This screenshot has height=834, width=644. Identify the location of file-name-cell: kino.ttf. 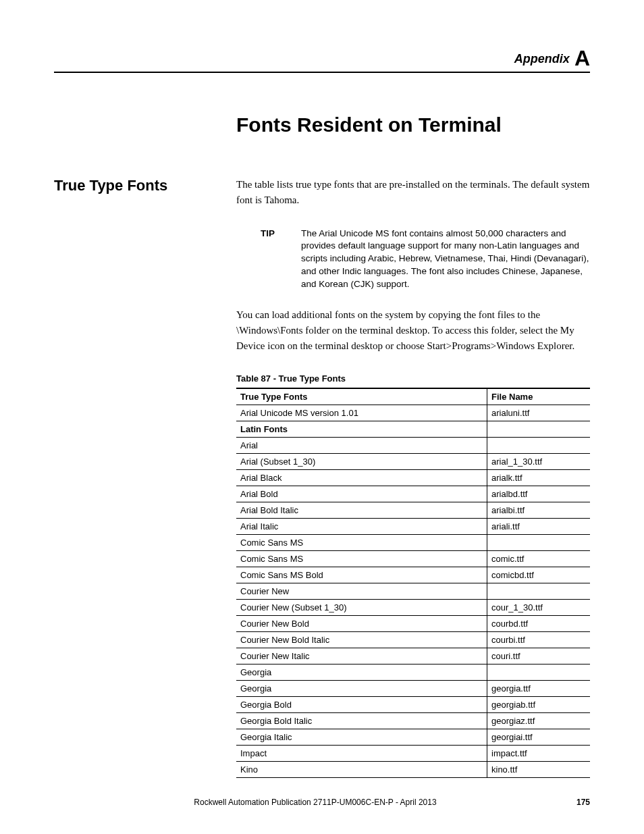
(539, 769).